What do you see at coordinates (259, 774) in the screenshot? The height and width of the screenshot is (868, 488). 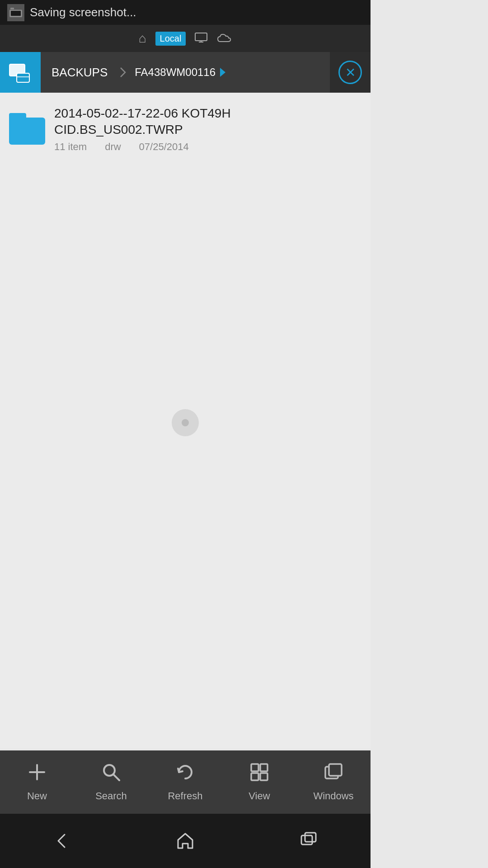 I see `view-icon` at bounding box center [259, 774].